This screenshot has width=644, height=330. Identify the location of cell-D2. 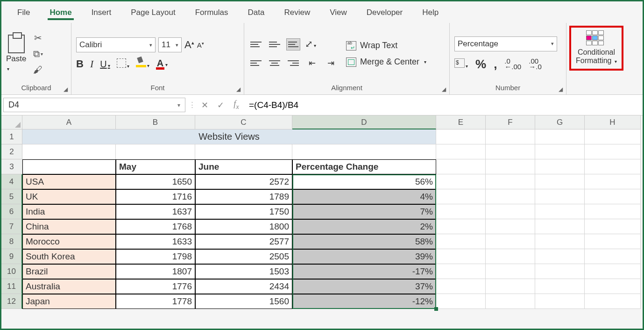
(364, 152).